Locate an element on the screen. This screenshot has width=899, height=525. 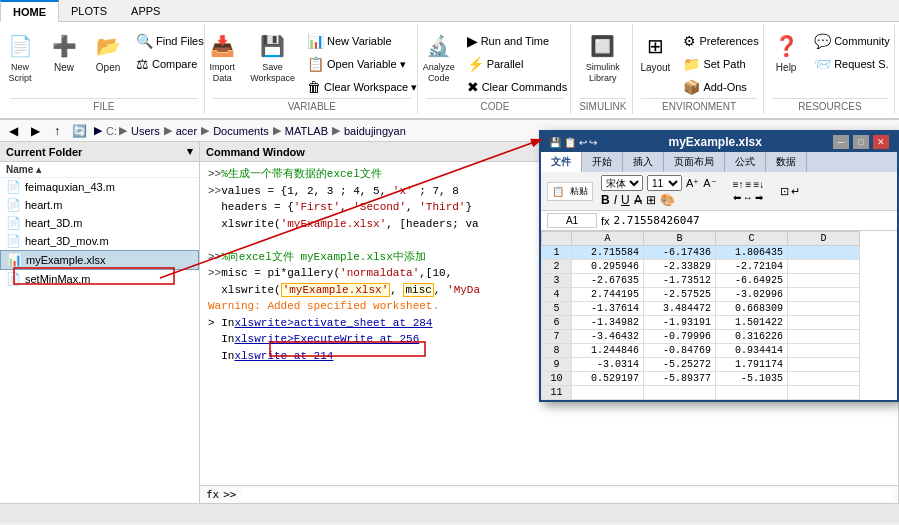
font-family-select: 宋体 is located at coordinates (622, 183).